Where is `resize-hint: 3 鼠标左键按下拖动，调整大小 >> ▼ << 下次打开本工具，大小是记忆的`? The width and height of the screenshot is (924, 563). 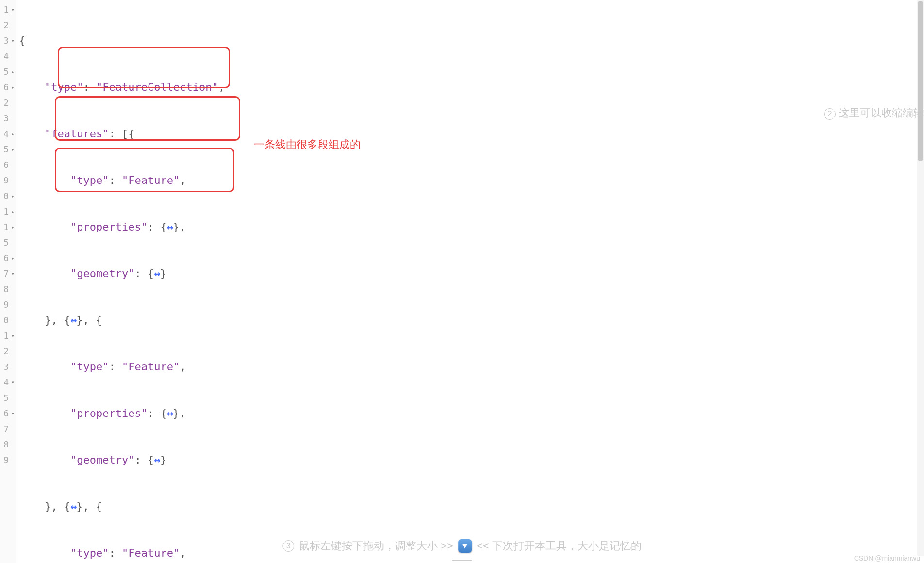 resize-hint: 3 鼠标左键按下拖动，调整大小 >> ▼ << 下次打开本工具，大小是记忆的 is located at coordinates (462, 546).